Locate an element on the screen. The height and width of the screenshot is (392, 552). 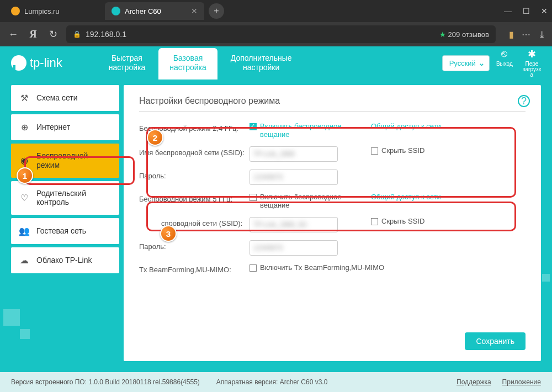
tab-lumpics: Lumpics.ru is located at coordinates (54, 11).